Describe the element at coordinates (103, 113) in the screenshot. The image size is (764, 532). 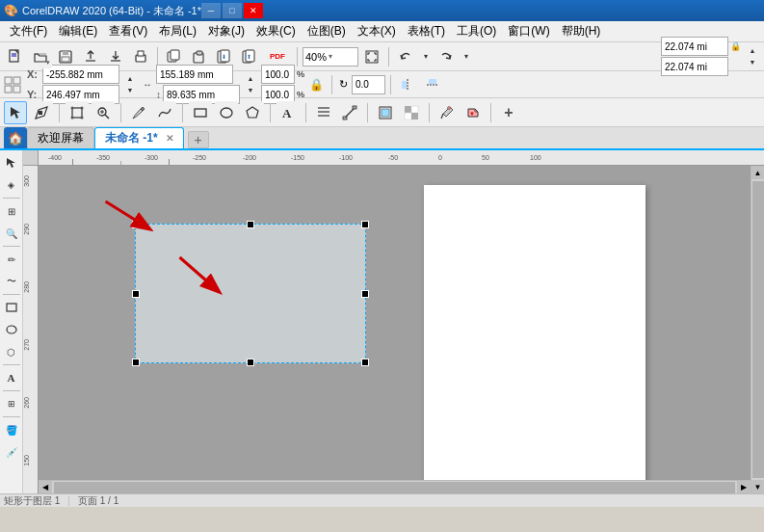
I see `zoom-tool-button` at that location.